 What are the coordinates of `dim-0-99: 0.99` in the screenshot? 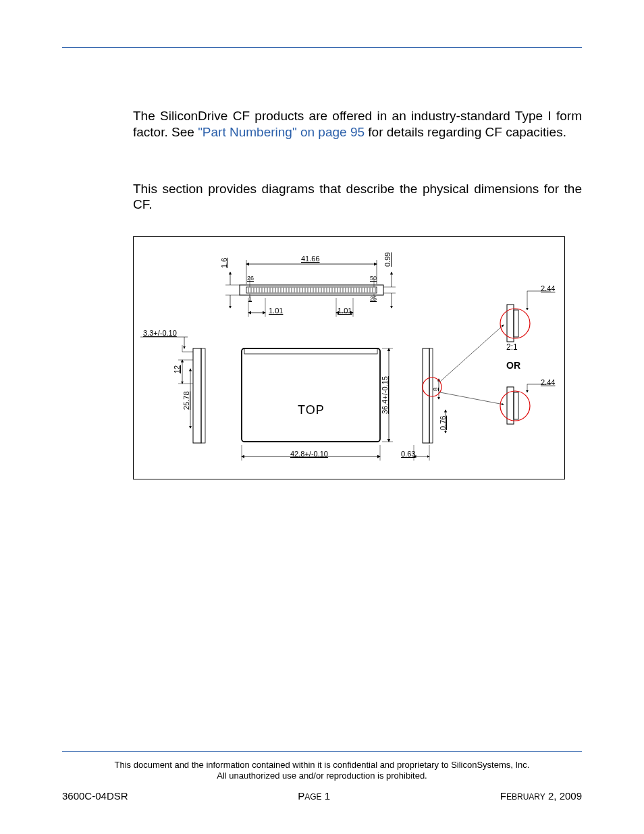 It's located at (387, 259).